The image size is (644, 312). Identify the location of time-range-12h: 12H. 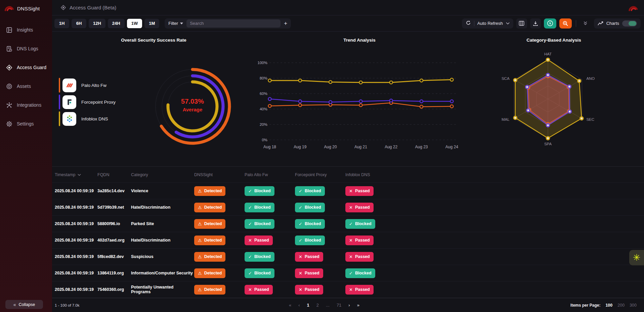
(97, 23).